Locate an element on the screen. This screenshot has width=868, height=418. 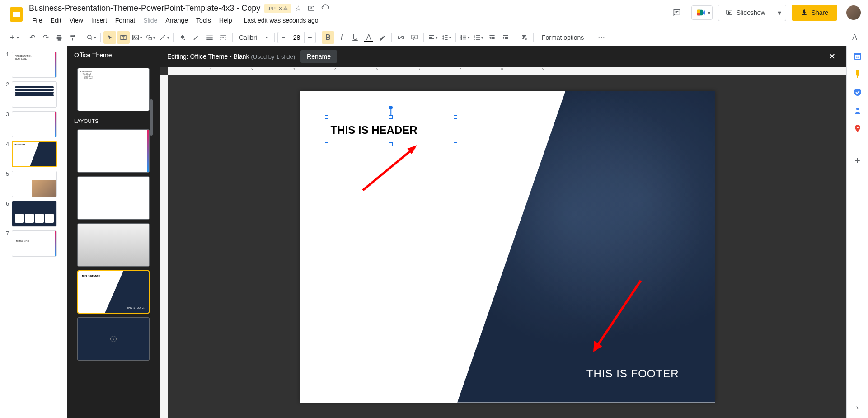
print-button is located at coordinates (59, 38).